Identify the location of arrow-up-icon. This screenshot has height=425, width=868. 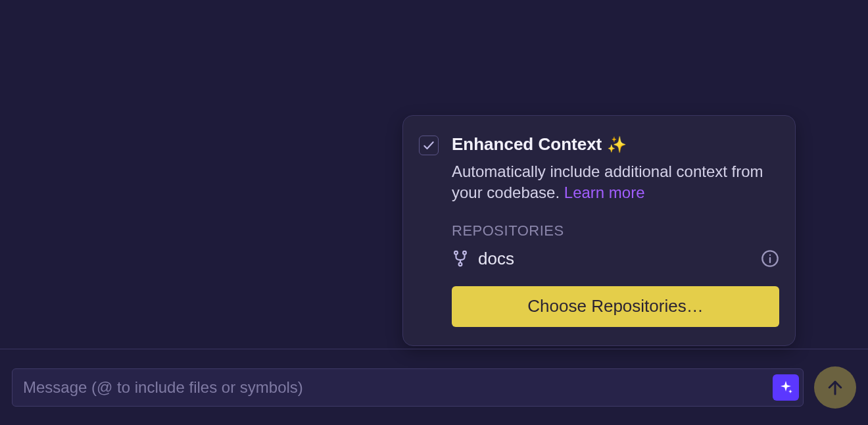
(835, 388).